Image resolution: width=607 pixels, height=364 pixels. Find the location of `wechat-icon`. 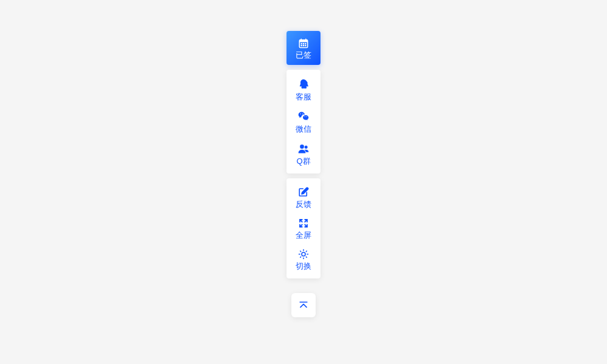

wechat-icon is located at coordinates (304, 116).